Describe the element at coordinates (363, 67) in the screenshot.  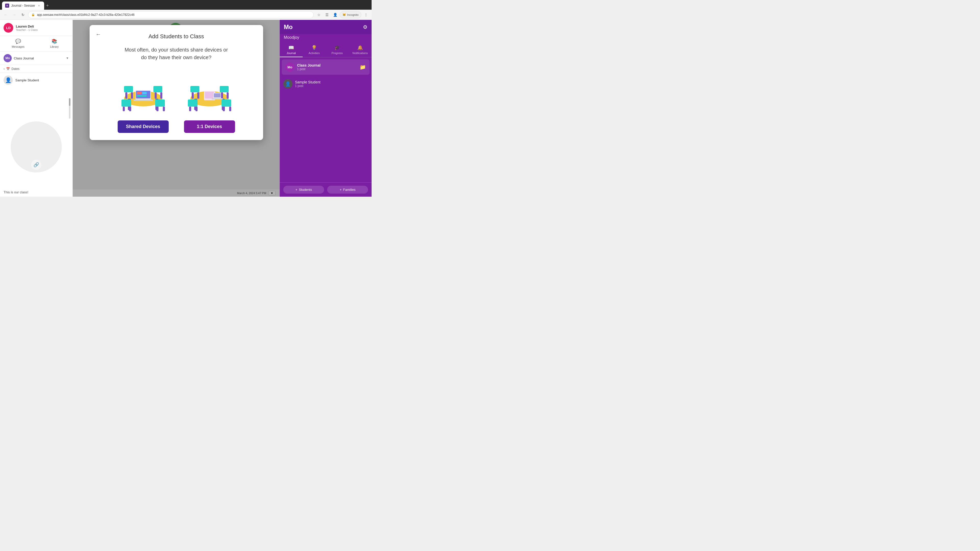
I see `folder-icon: 📁` at that location.